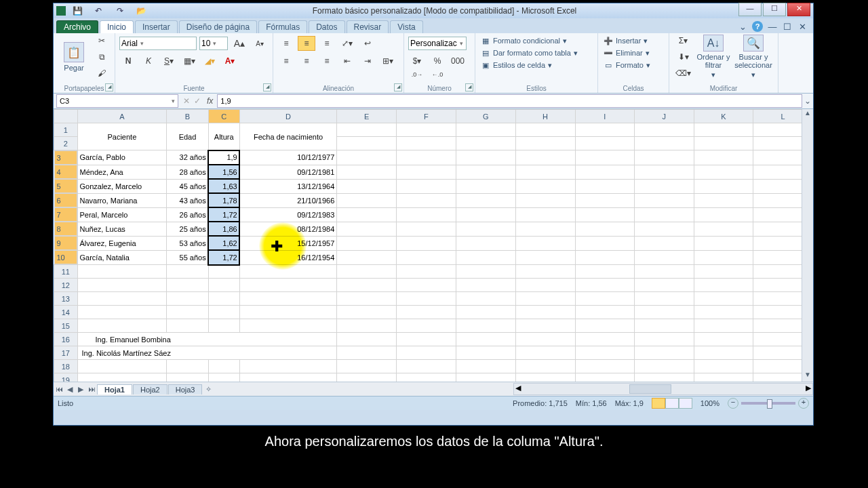  Describe the element at coordinates (66, 312) in the screenshot. I see `row-header: 14` at that location.